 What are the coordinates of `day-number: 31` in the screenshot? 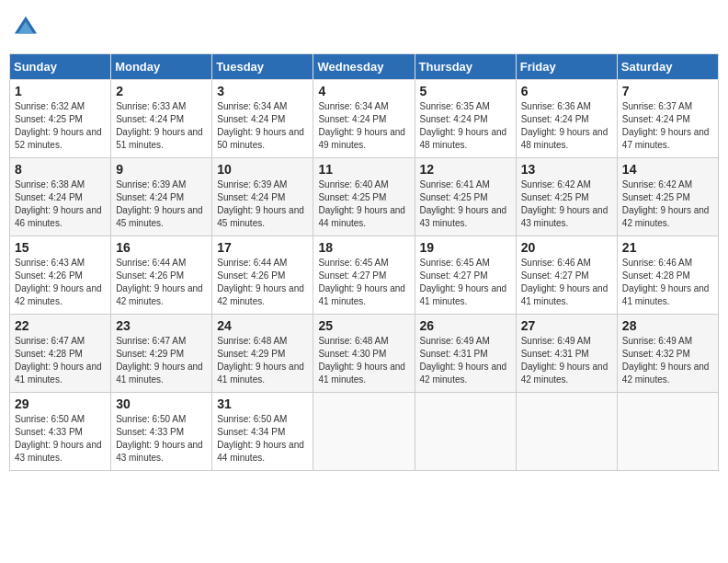 It's located at (263, 404).